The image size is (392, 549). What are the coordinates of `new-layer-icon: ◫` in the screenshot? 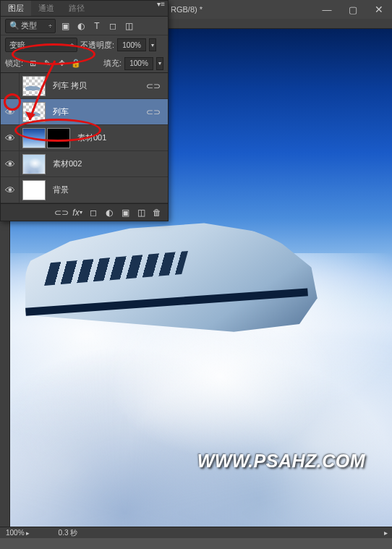 It's located at (141, 213).